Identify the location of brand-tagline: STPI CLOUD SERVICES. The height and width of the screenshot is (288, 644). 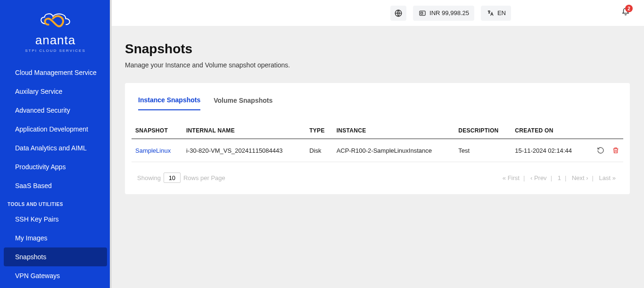
(56, 51).